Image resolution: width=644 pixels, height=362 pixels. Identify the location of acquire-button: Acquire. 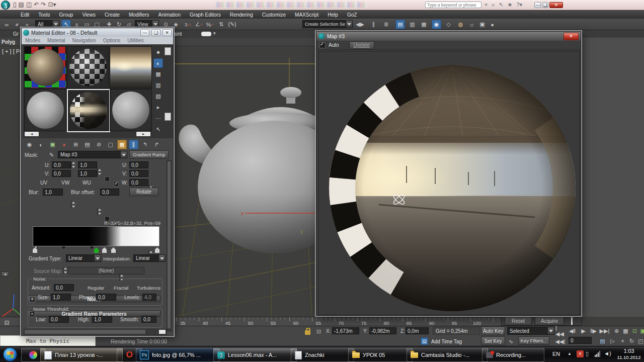
(549, 321).